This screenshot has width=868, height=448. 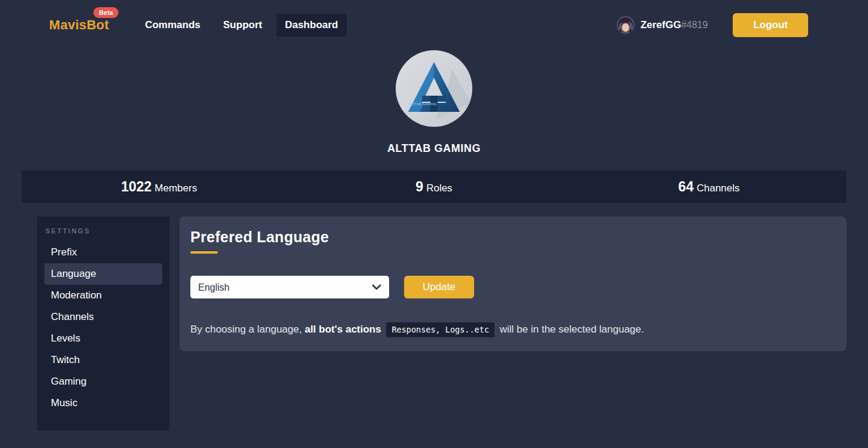 I want to click on user-name: ZerefGG#4819, so click(x=674, y=25).